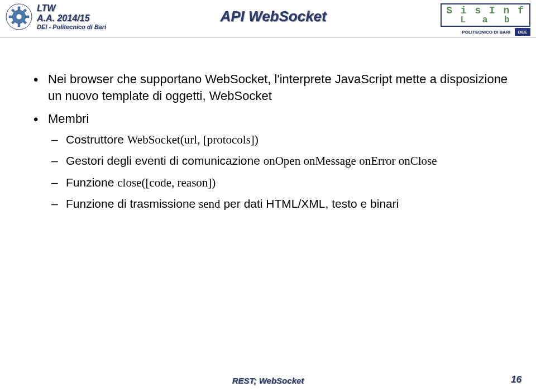  What do you see at coordinates (276, 87) in the screenshot?
I see `bullet-item: Nei browser che supportano WebSocket, l'…` at bounding box center [276, 87].